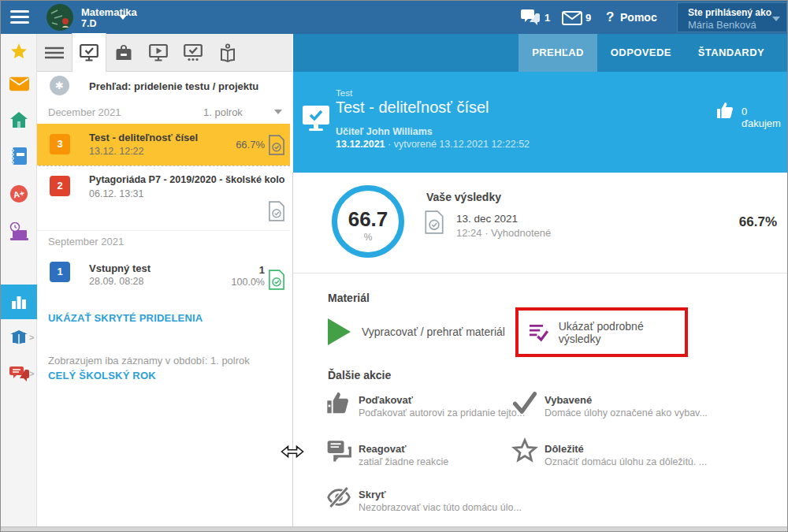  What do you see at coordinates (745, 222) in the screenshot?
I see `result-percent: 66.7%` at bounding box center [745, 222].